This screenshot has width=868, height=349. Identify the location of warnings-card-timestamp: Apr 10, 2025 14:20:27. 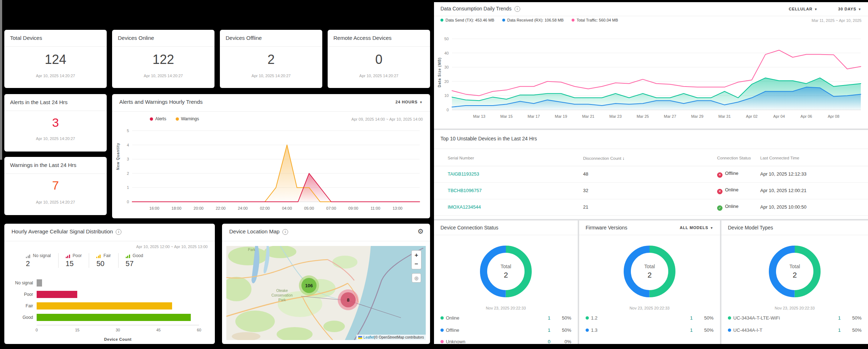
(55, 202).